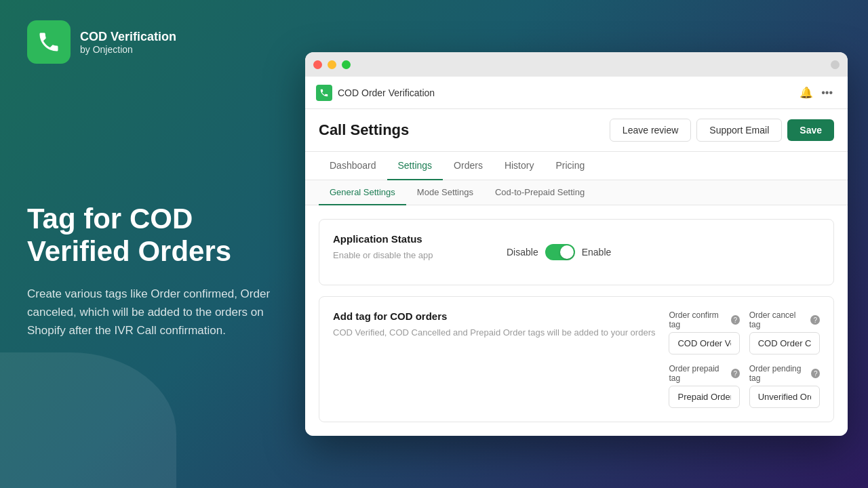 The image size is (868, 488). I want to click on maximize-button, so click(346, 65).